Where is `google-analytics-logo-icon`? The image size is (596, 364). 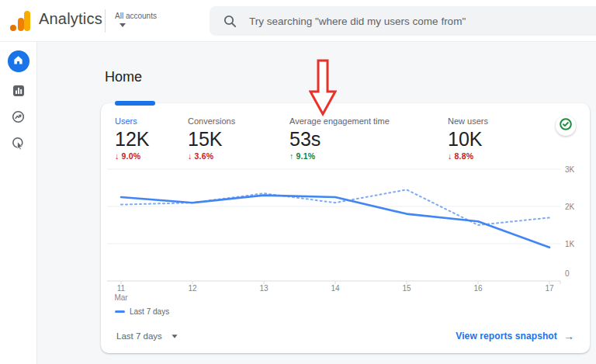
google-analytics-logo-icon is located at coordinates (20, 21).